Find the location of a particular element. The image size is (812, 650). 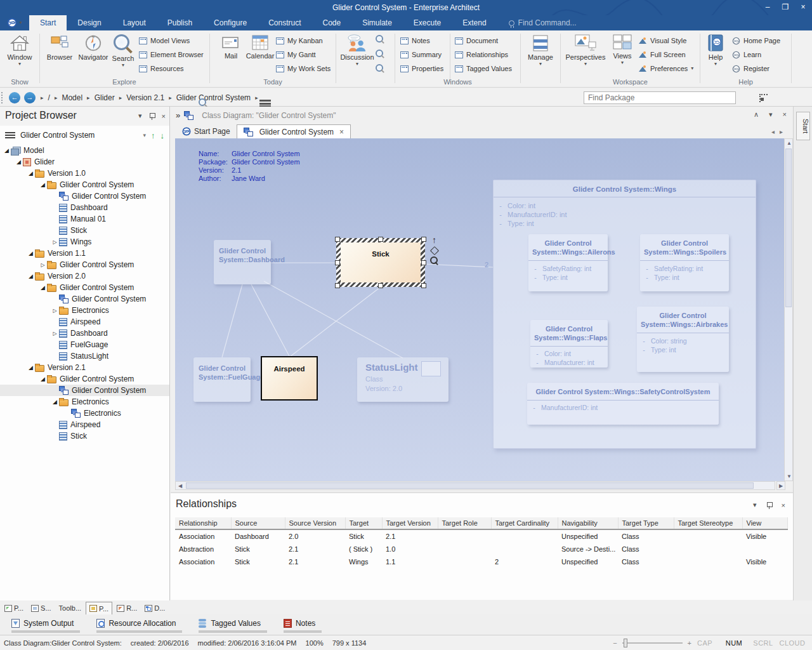

v-scroll-thumb is located at coordinates (789, 228).